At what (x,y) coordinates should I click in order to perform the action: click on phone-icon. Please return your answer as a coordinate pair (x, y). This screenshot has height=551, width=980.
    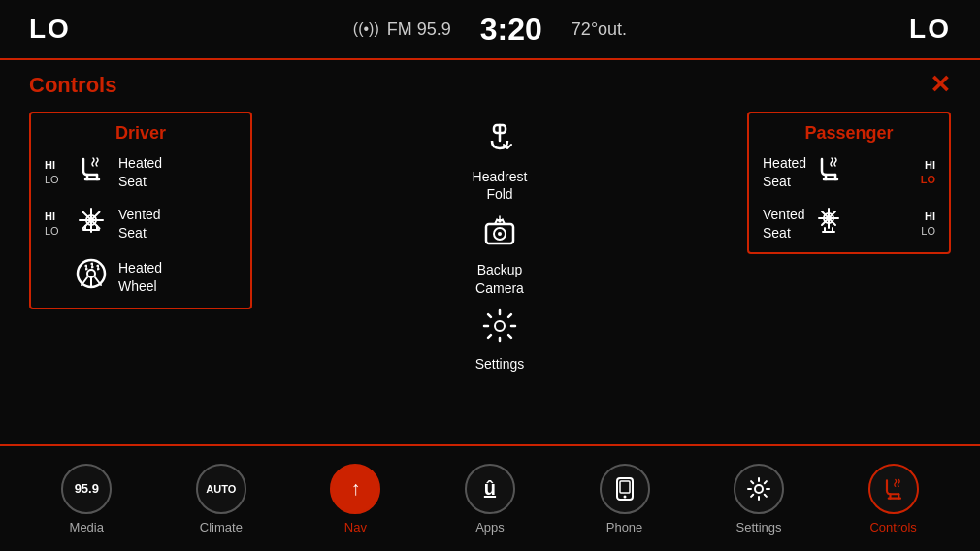
    Looking at the image, I should click on (625, 489).